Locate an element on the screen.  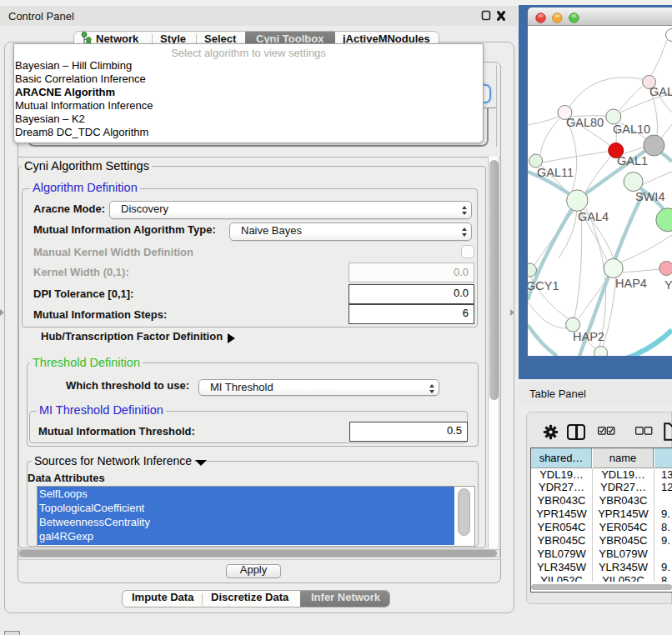
svg-text: HAP4 is located at coordinates (631, 283).